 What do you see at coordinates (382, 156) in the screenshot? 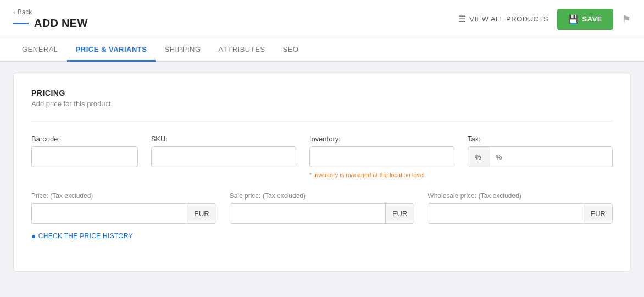
I see `inventory-group: Inventory: * Inventory is managed at the…` at bounding box center [382, 156].